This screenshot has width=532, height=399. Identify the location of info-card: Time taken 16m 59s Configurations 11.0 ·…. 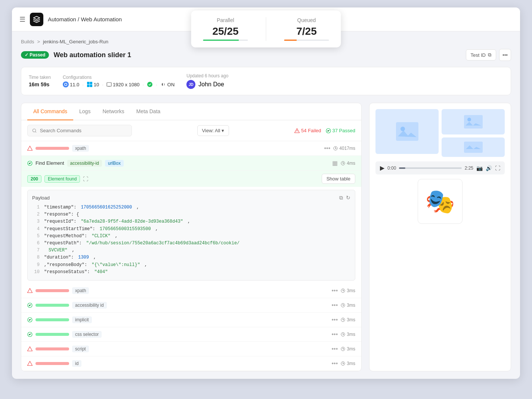
(266, 81).